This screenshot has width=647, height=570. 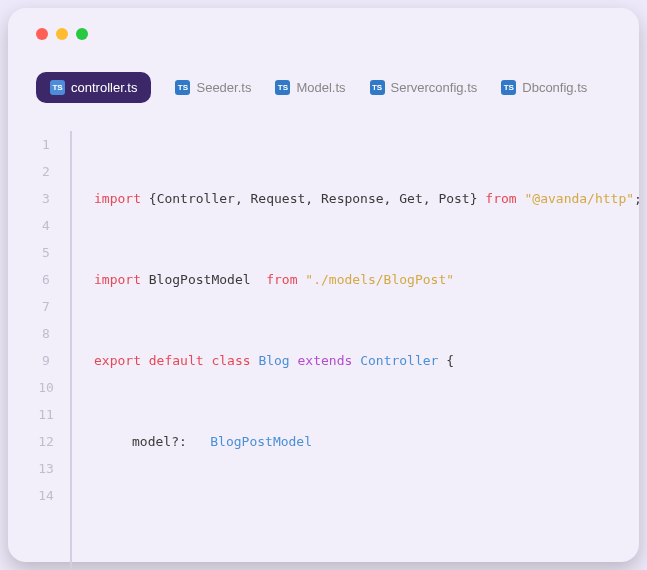 I want to click on minimize-icon, so click(x=62, y=34).